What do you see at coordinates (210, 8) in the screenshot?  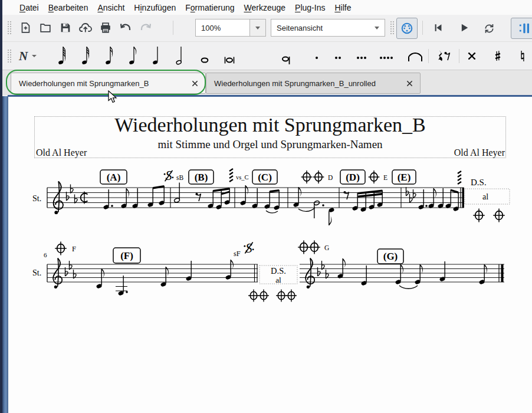 I see `menu-formatierung: Formatierung` at bounding box center [210, 8].